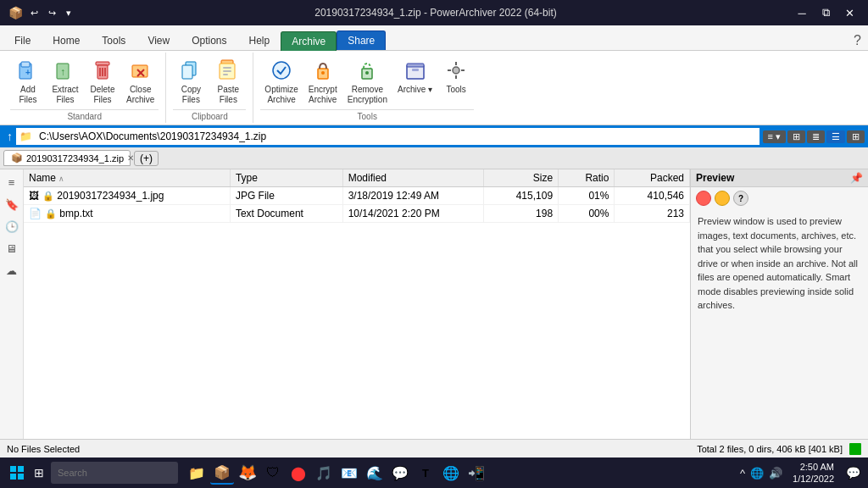  What do you see at coordinates (757, 473) in the screenshot?
I see `taskbar-network-icon: 🌐` at bounding box center [757, 473].